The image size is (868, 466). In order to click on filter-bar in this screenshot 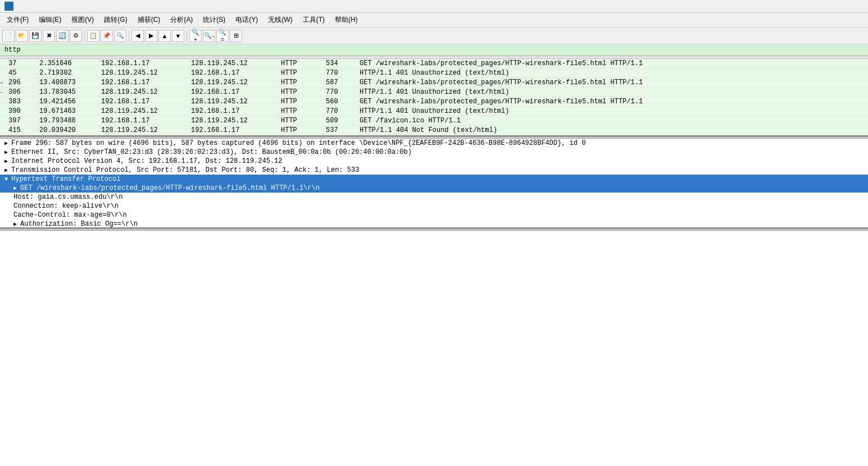, I will do `click(434, 51)`.